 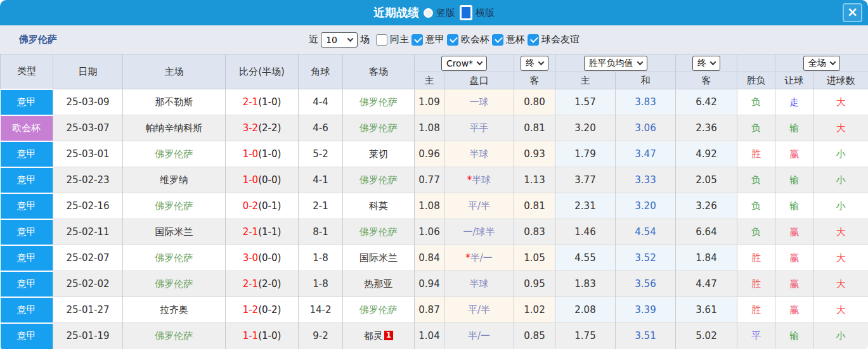 I want to click on col-header-date: 日期, so click(x=88, y=72).